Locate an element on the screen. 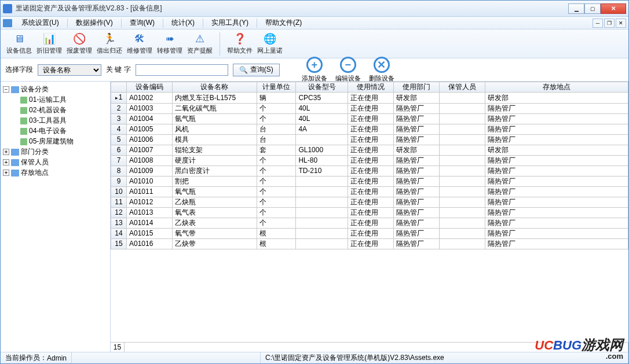 The width and height of the screenshot is (629, 364). tree-leaf: 04-电子设备 is located at coordinates (60, 131).